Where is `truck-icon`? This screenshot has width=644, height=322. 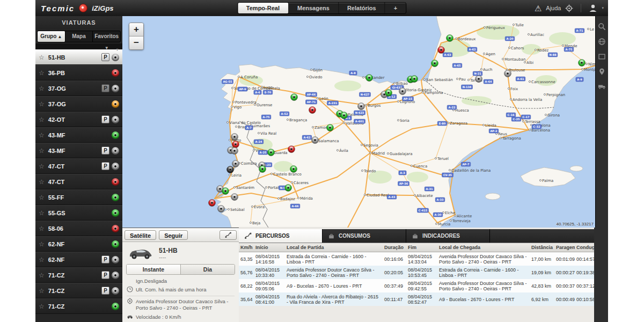 truck-icon is located at coordinates (602, 87).